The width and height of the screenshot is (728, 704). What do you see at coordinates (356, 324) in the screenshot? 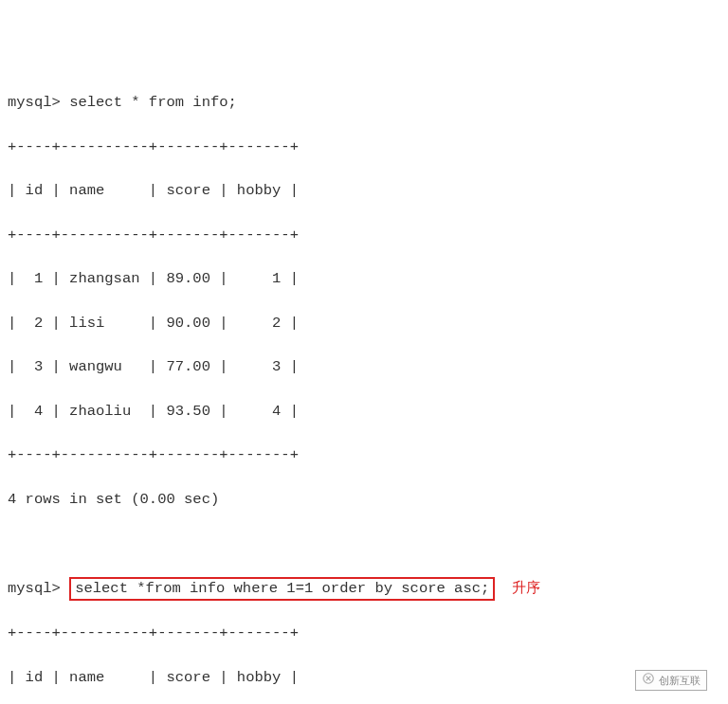
I see `table-row: | 2 | lisi | 90.00 | 2 |` at bounding box center [356, 324].